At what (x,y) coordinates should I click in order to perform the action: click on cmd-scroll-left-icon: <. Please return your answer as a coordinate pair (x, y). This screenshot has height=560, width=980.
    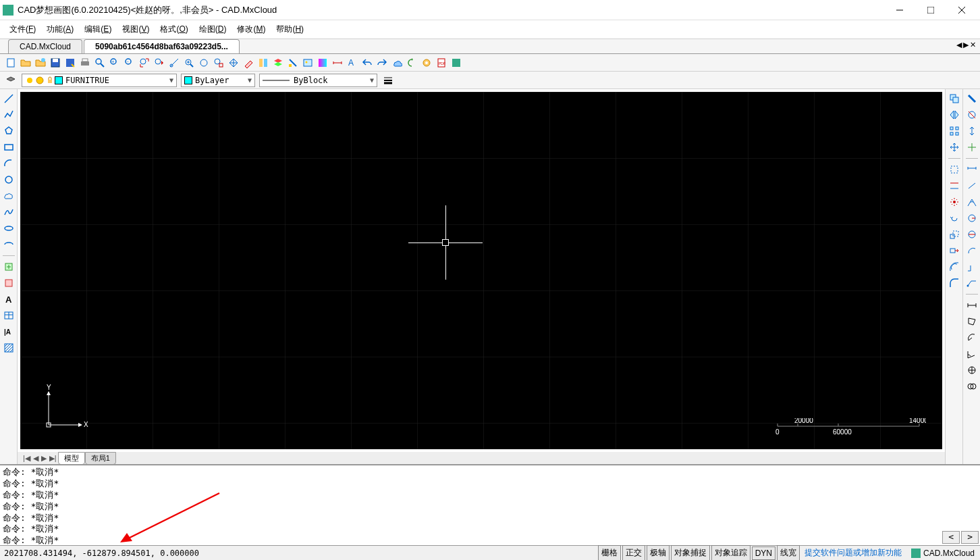
    Looking at the image, I should click on (951, 538).